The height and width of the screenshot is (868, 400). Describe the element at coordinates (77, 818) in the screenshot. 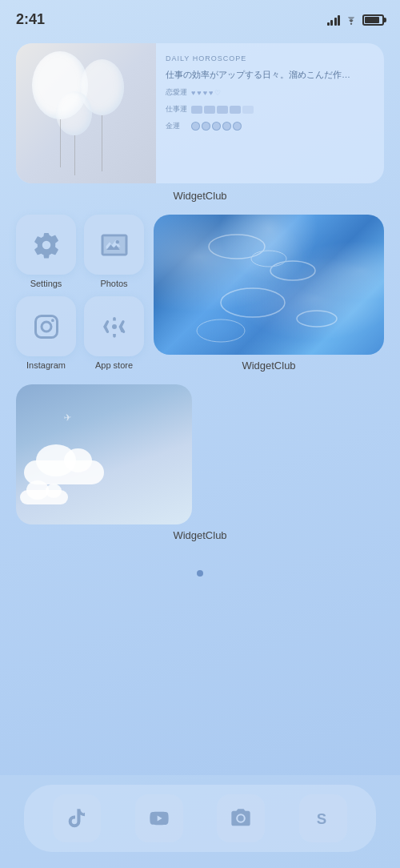

I see `dock-tiktok` at that location.